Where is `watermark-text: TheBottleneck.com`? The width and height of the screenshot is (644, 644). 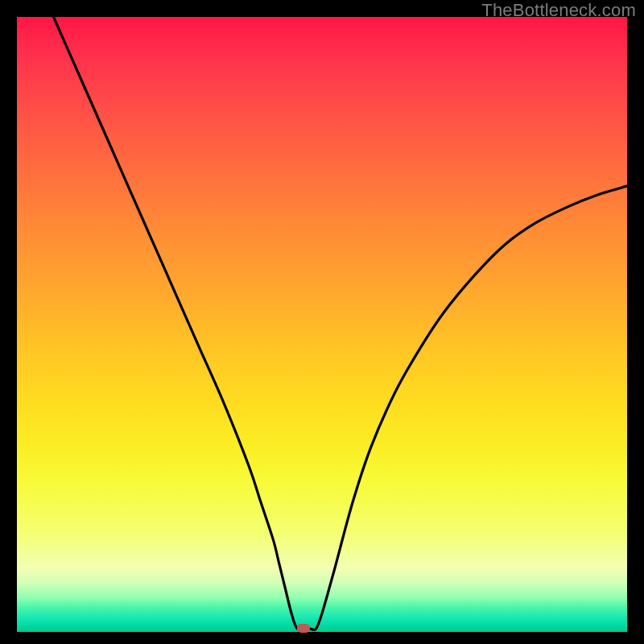
watermark-text: TheBottleneck.com is located at coordinates (559, 10).